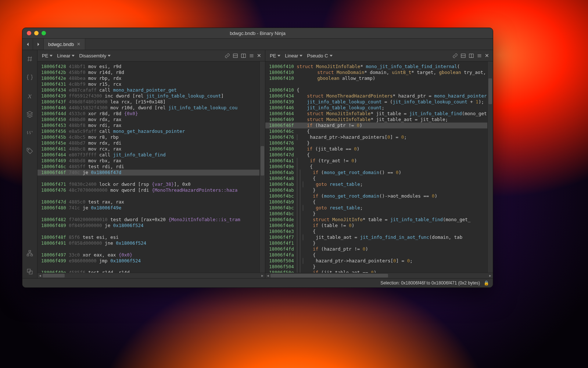 The image size is (588, 368). I want to click on disasm-line: 18006f464 e807f3ffff call jit_info_table…, so click(151, 155).